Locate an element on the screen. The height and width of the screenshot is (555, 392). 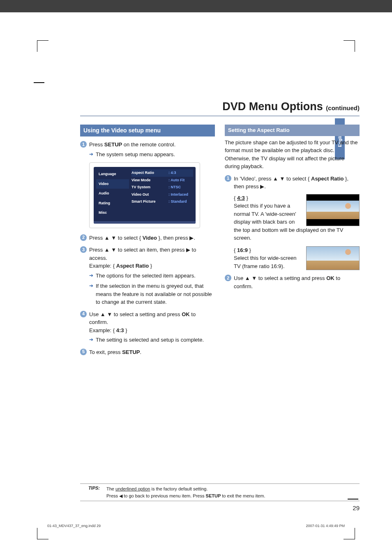
print-footer: 01-43_MDV437_37_eng.indd 29 2007-01-31 4… is located at coordinates (196, 526).